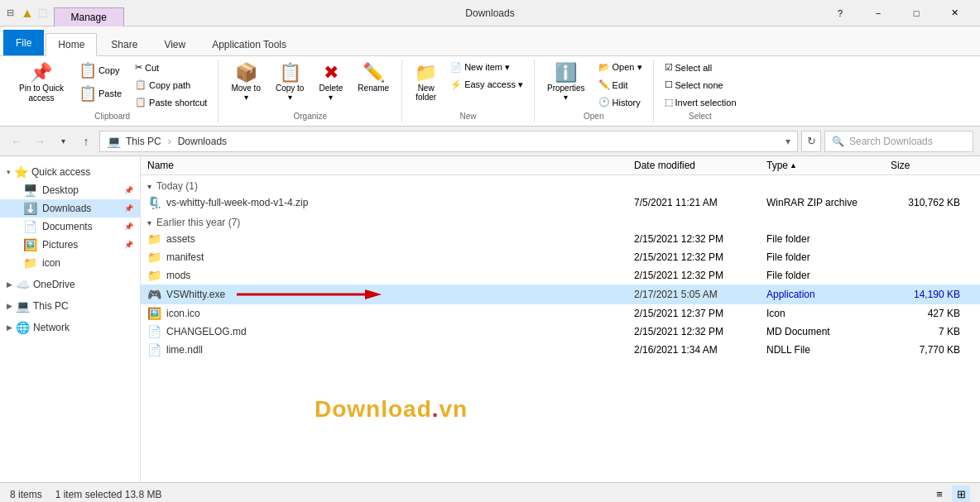  I want to click on help-button: ?, so click(840, 13).